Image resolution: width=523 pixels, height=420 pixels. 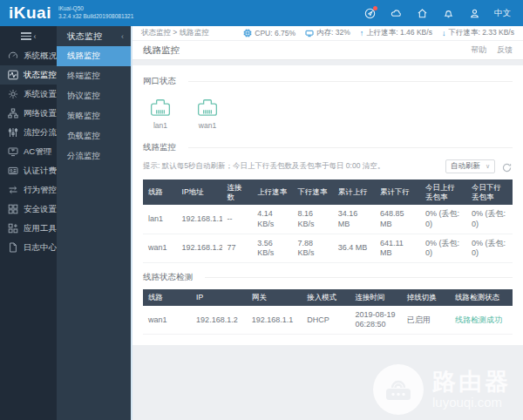 I want to click on sidebar-item-behavior-control: 行为管控, so click(x=28, y=190).